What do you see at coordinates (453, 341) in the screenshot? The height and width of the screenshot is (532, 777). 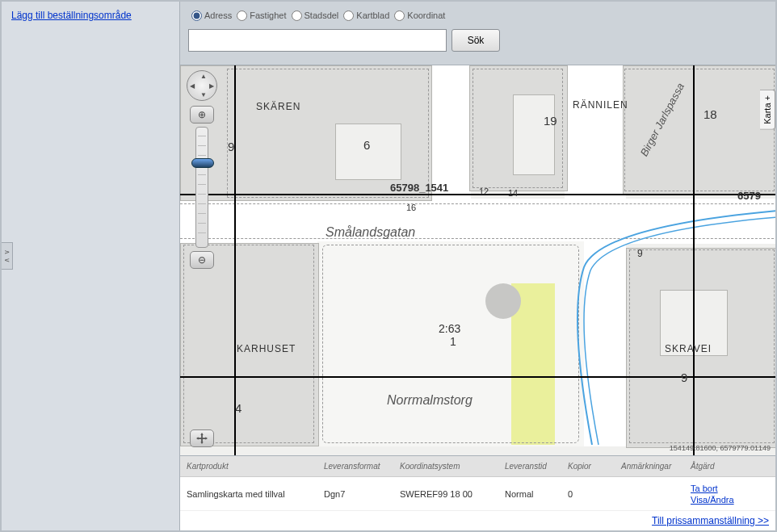 I see `map-label-1: 1` at bounding box center [453, 341].